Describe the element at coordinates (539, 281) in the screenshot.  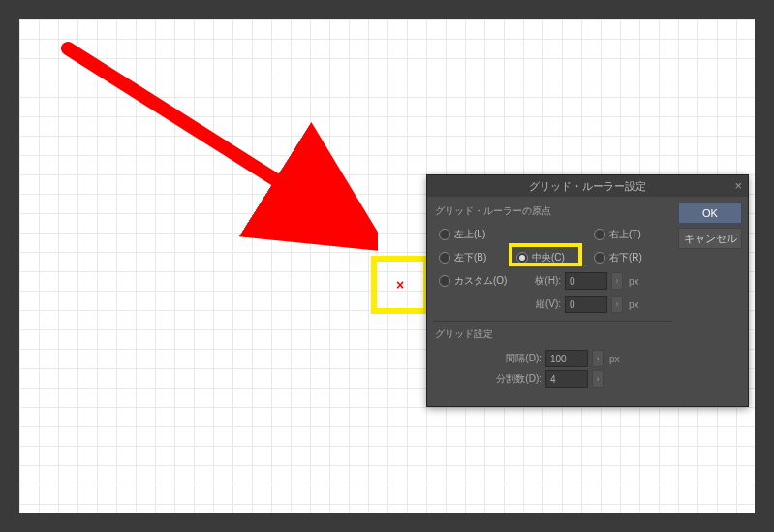
I see `h-label: 横(H):` at that location.